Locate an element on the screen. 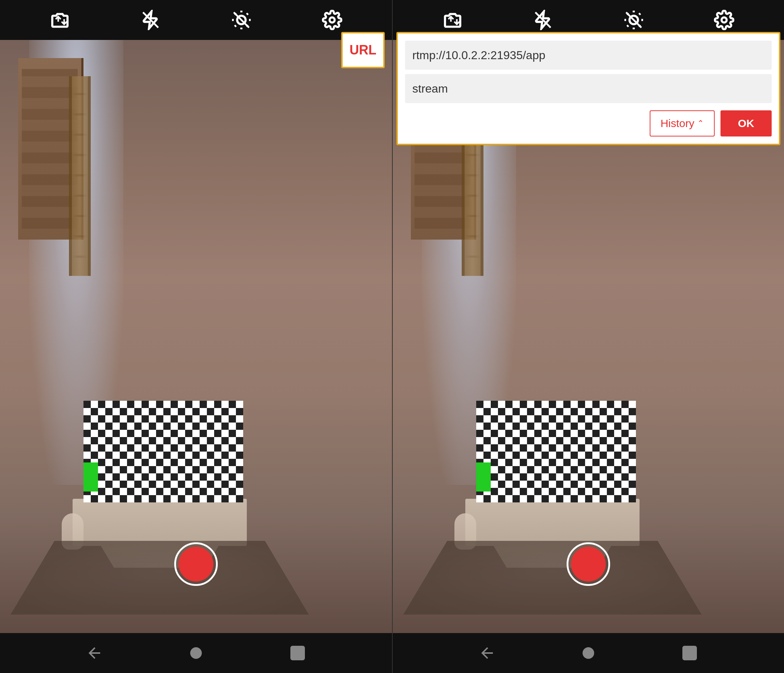 This screenshot has width=784, height=673. chevron-up-icon: ⌃ is located at coordinates (701, 123).